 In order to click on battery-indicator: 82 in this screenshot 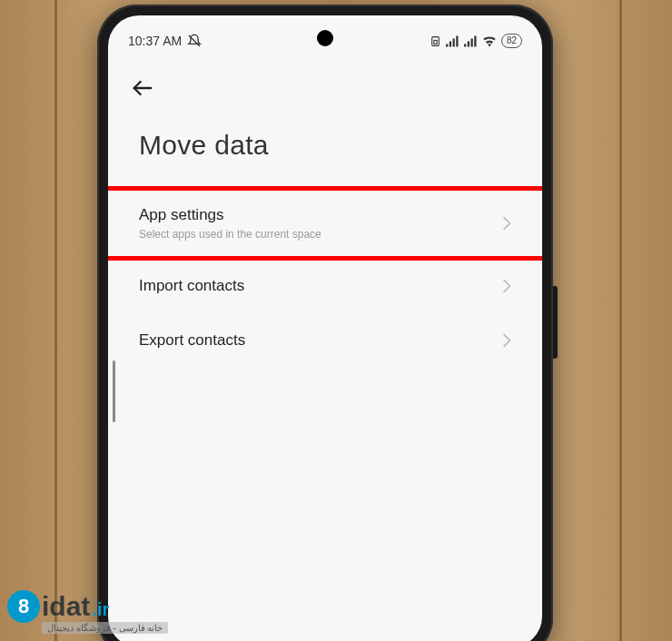, I will do `click(512, 41)`.